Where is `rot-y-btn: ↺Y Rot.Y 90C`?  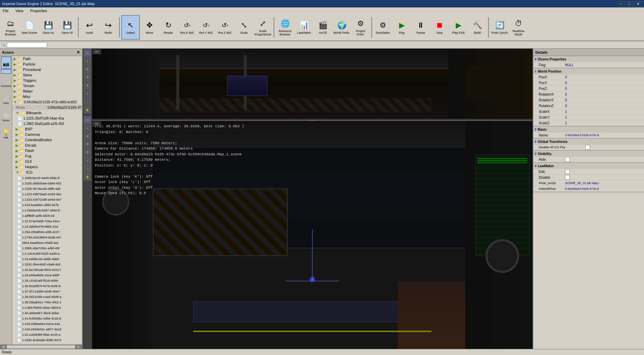
rot-y-btn: ↺Y Rot.Y 90C is located at coordinates (206, 27).